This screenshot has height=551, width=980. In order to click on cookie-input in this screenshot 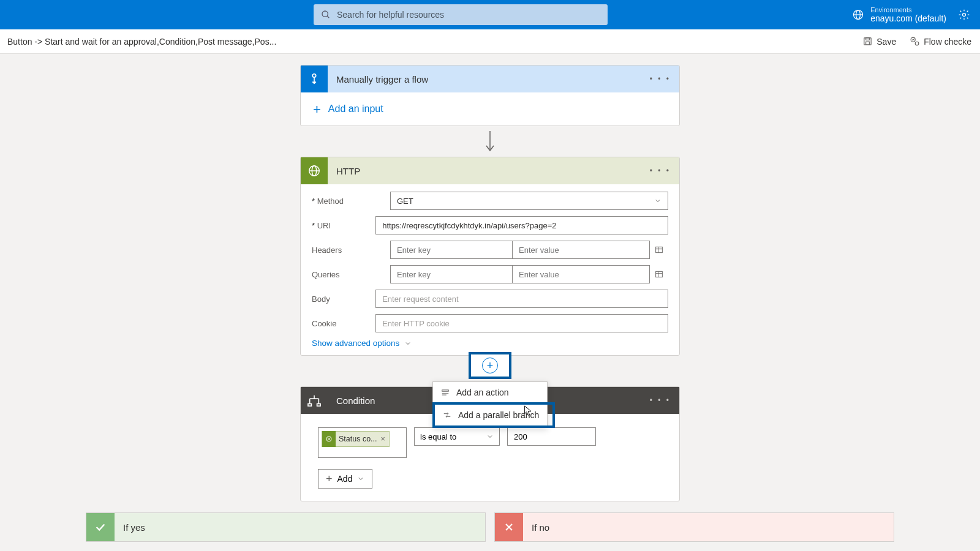, I will do `click(522, 323)`.